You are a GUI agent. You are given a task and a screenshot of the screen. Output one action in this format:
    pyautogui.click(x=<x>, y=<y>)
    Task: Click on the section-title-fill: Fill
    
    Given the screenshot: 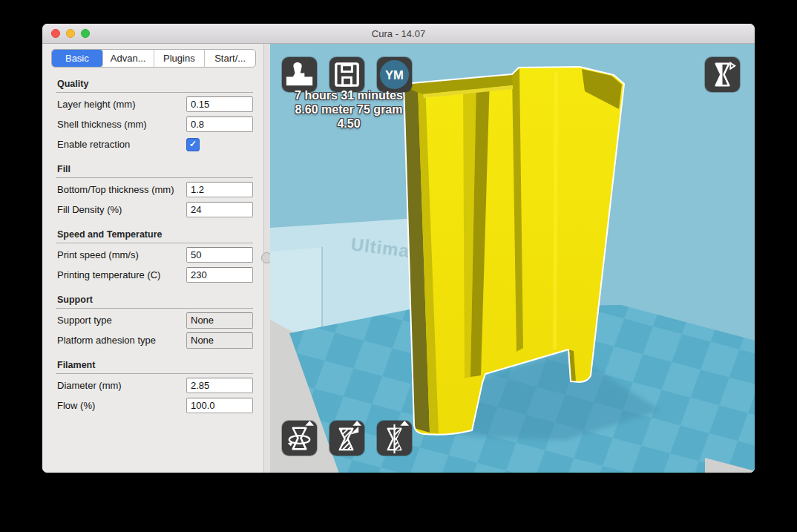 What is the action you would take?
    pyautogui.click(x=154, y=171)
    